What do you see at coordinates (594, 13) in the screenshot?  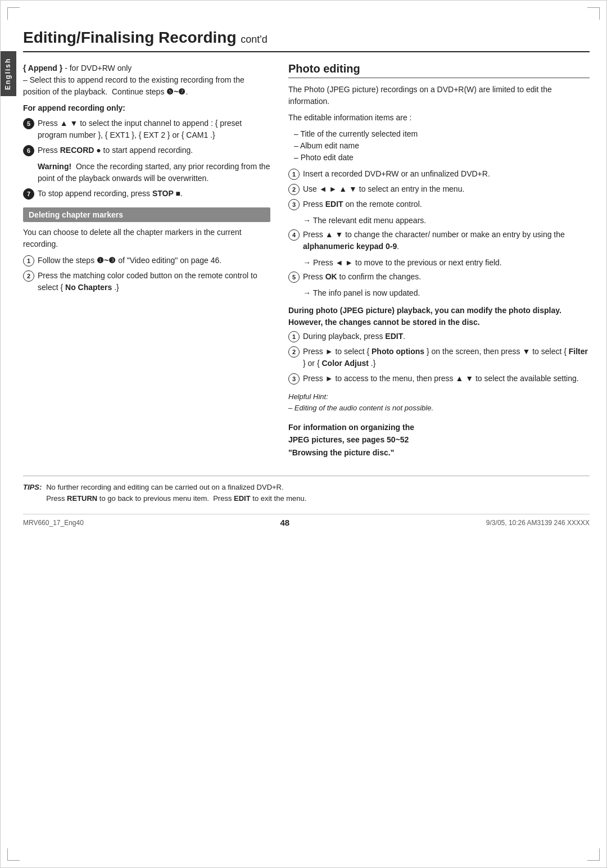 I see `corner-tr` at bounding box center [594, 13].